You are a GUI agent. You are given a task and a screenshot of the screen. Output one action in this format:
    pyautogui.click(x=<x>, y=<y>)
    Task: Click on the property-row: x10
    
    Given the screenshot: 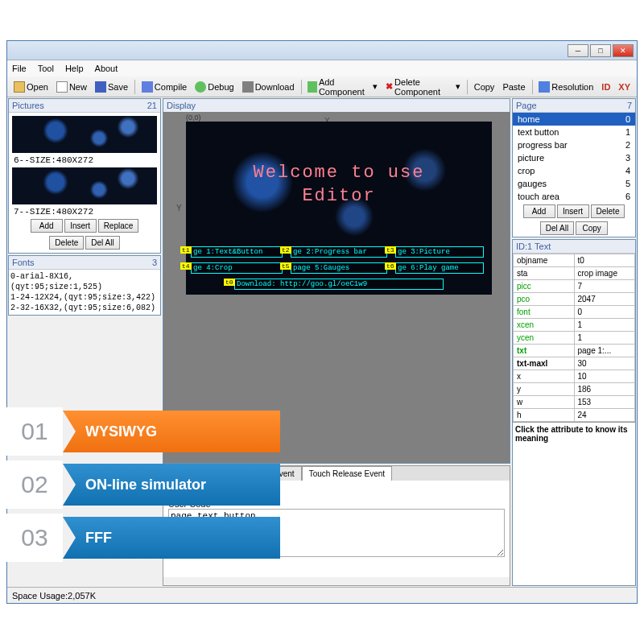 What is the action you would take?
    pyautogui.click(x=575, y=377)
    